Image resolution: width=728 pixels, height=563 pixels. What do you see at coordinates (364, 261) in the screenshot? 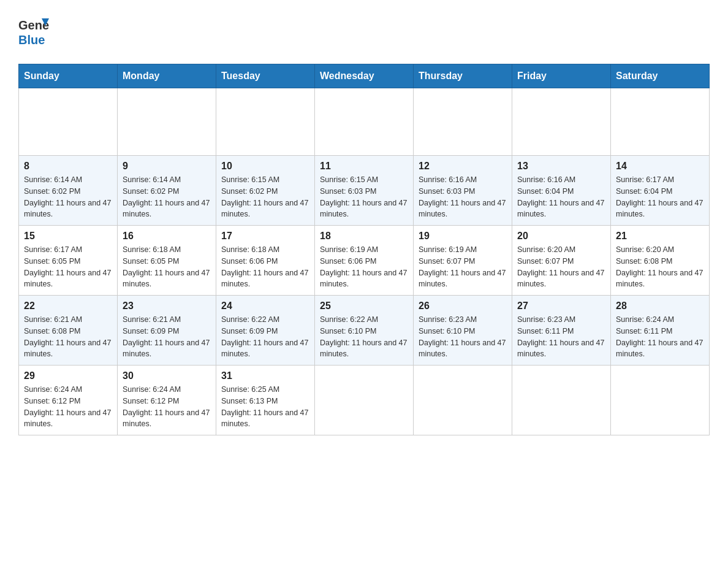
I see `calendar-week-3: 15 Sunrise: 6:17 AMSunset: 6:05 PMDaylig…` at bounding box center [364, 261].